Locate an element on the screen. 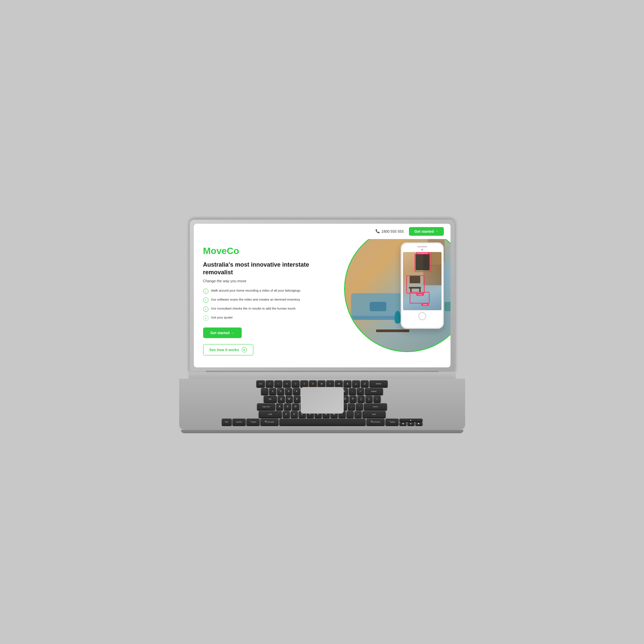  phone-number-display: 📞 1800 555 555 is located at coordinates (389, 231).